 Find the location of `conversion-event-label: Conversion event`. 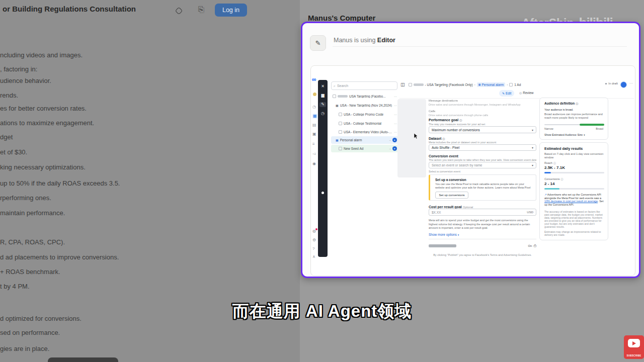

conversion-event-label: Conversion event is located at coordinates (444, 156).